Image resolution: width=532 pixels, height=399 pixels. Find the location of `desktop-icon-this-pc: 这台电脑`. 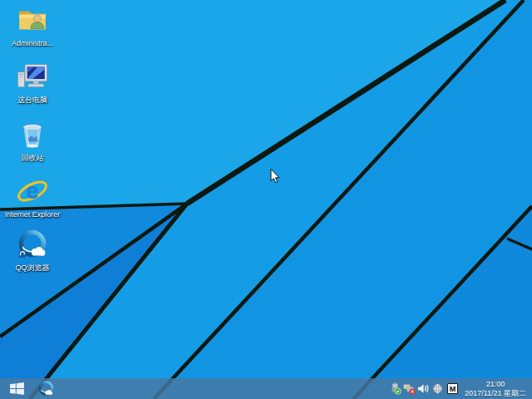

desktop-icon-this-pc: 这台电脑 is located at coordinates (32, 83).